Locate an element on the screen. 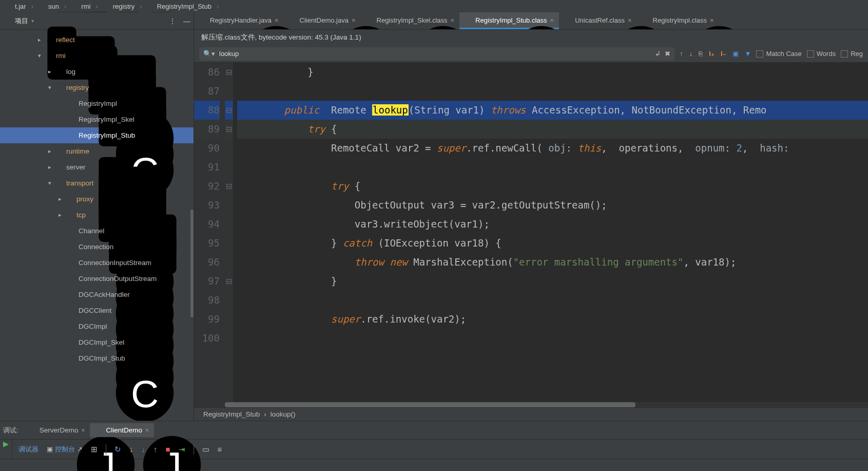 This screenshot has height=471, width=868. more-icon: ⋮ is located at coordinates (172, 21).